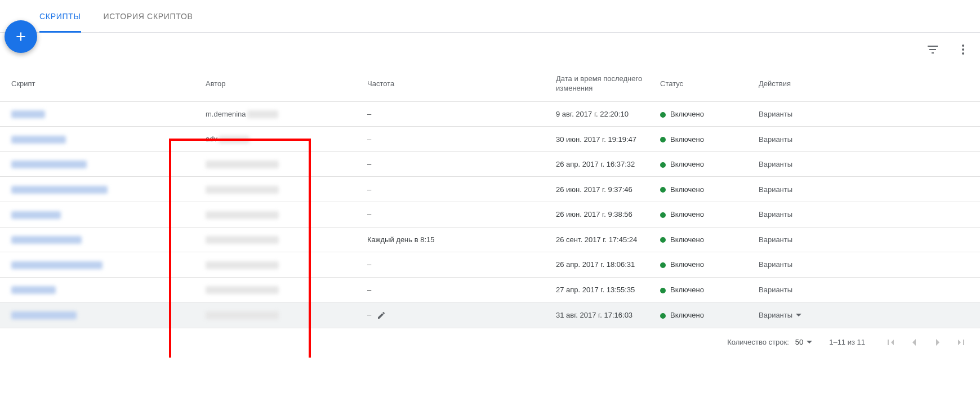 This screenshot has width=980, height=397. Describe the element at coordinates (490, 265) in the screenshot. I see `table-row: –26 апр. 2017 г. 18:06:31ВключеноВариант…` at that location.